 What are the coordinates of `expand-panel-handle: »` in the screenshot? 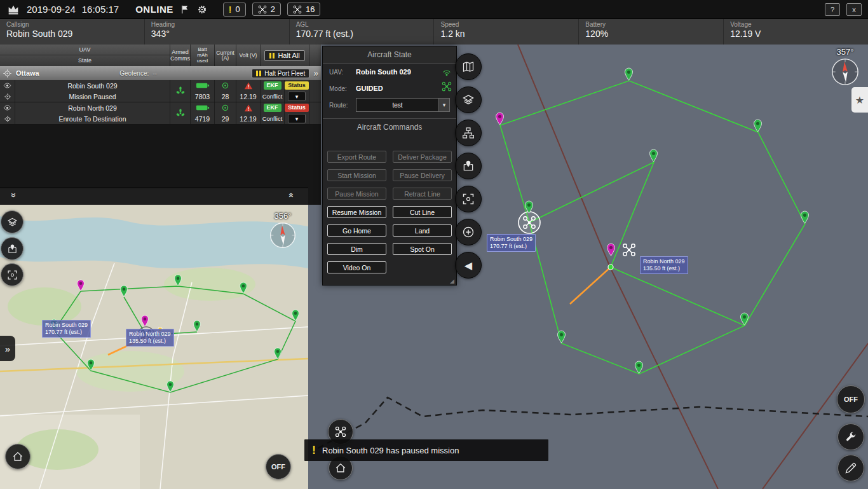 It's located at (8, 348).